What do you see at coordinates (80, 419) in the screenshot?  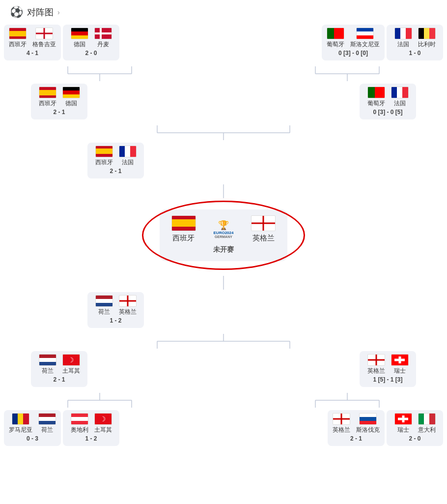 I see `flag-austria` at bounding box center [80, 419].